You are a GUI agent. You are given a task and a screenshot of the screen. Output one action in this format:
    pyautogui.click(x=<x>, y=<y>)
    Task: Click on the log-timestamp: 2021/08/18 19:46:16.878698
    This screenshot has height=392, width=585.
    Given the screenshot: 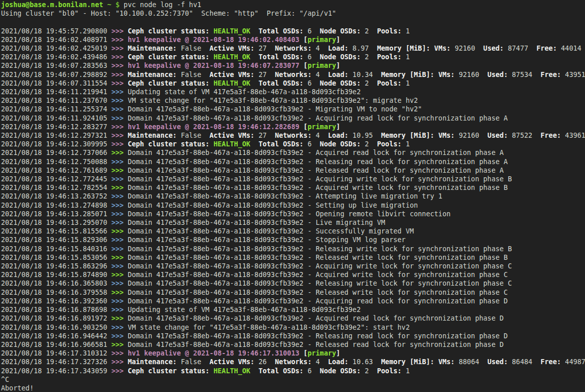 What is the action you would take?
    pyautogui.click(x=56, y=310)
    